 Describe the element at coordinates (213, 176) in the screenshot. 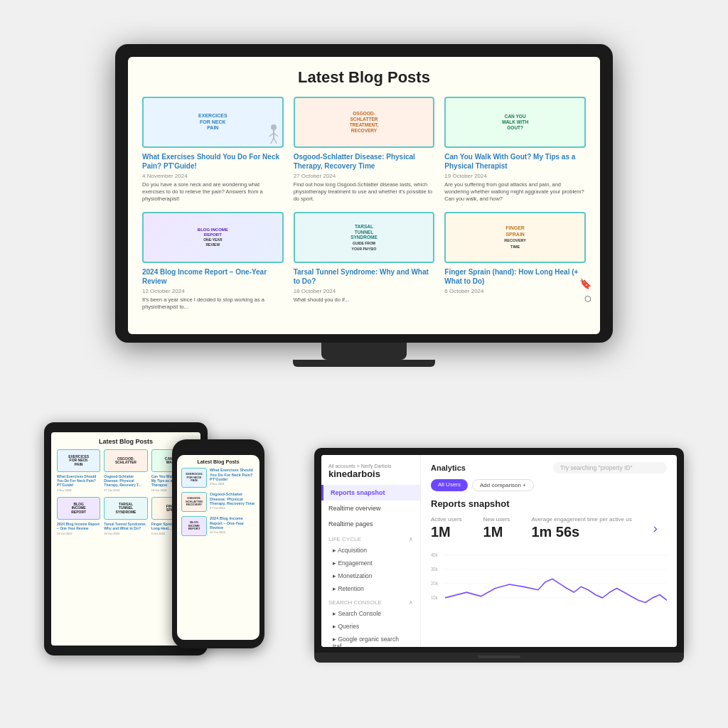

I see `blog-card-date-exercises: 4 November 2024` at that location.